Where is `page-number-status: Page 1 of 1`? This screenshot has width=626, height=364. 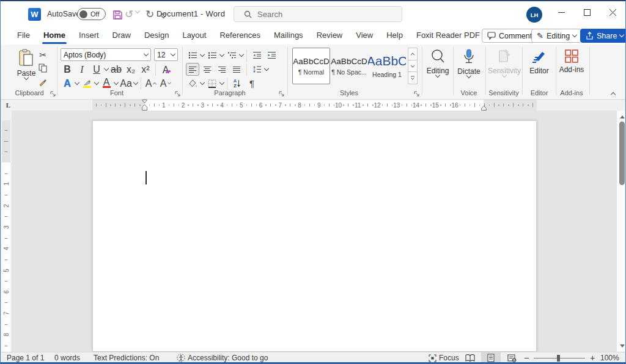
page-number-status: Page 1 of 1 is located at coordinates (26, 358).